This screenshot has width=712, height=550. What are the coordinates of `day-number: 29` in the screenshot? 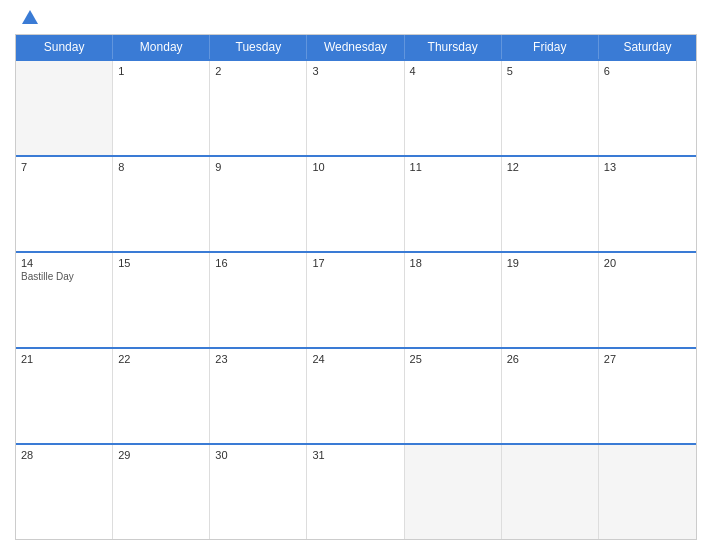 It's located at (161, 455).